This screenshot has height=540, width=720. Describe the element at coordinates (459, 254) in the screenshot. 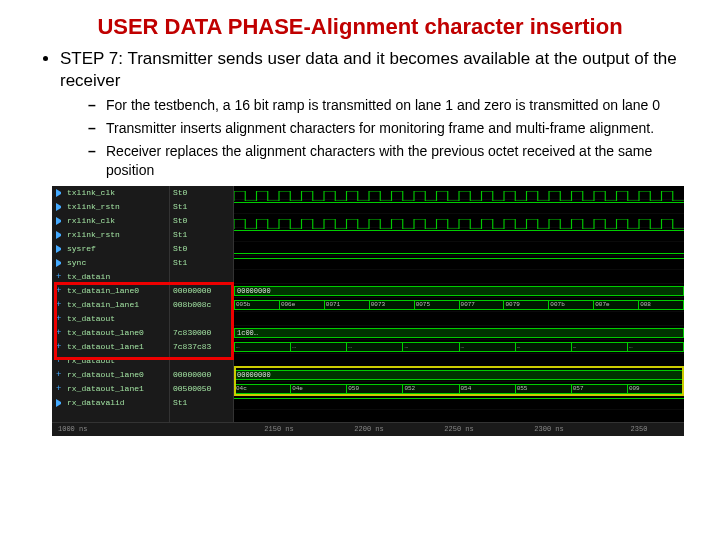

I see `flat-low` at that location.